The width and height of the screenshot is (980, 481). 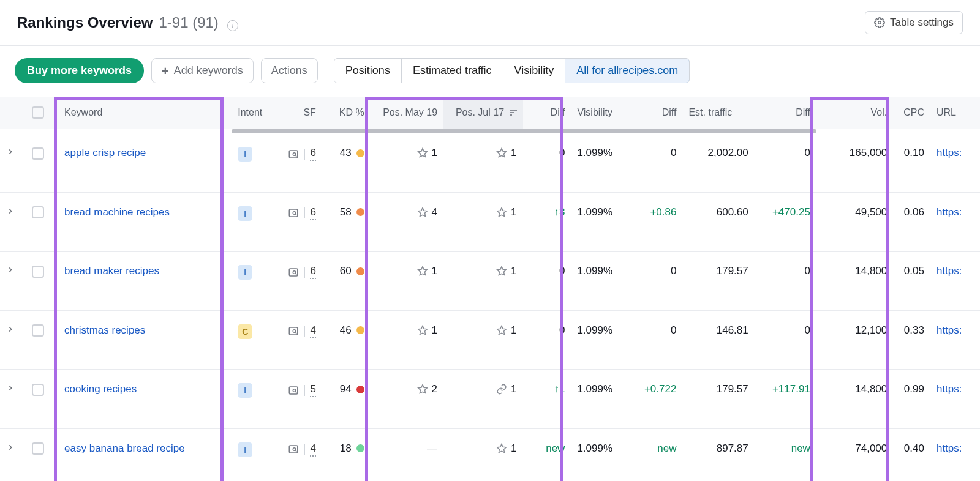 I want to click on sf-cell: 5, so click(x=299, y=399).